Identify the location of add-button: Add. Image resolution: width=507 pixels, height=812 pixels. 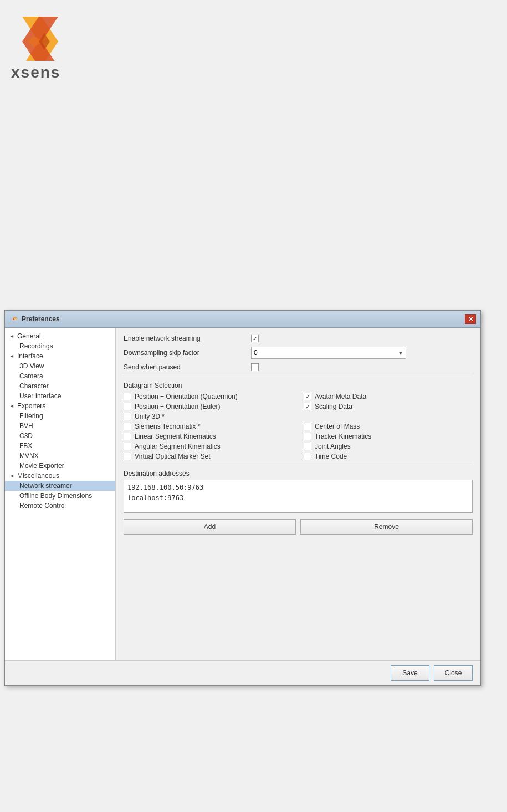
(209, 527).